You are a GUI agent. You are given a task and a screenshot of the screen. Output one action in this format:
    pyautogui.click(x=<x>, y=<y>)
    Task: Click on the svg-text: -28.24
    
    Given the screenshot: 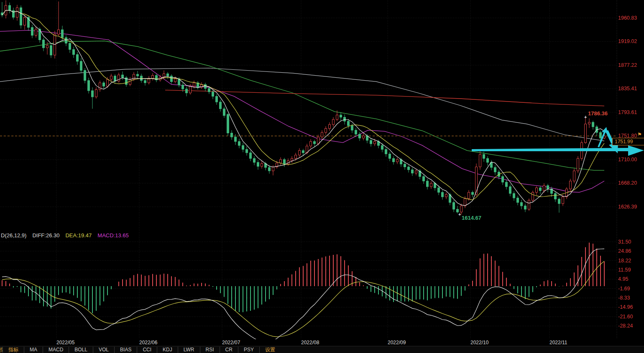 What is the action you would take?
    pyautogui.click(x=626, y=326)
    